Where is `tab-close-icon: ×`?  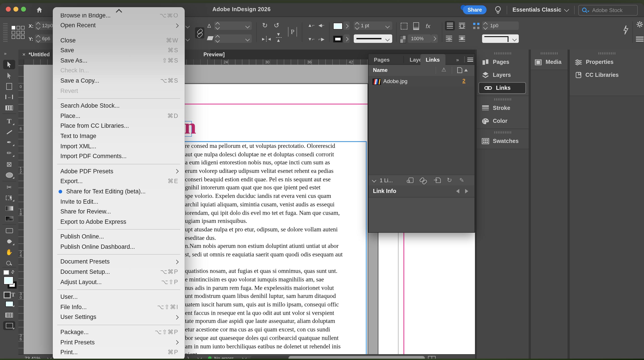
tab-close-icon: × is located at coordinates (24, 54).